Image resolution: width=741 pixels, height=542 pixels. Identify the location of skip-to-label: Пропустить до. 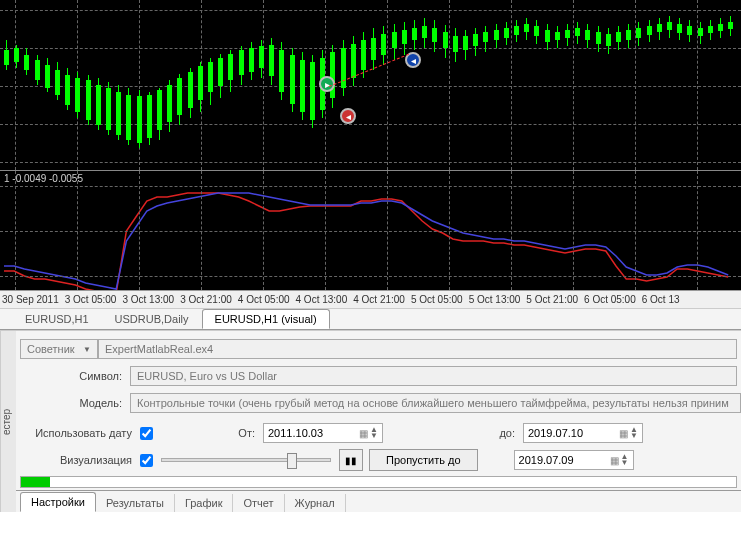
(424, 460).